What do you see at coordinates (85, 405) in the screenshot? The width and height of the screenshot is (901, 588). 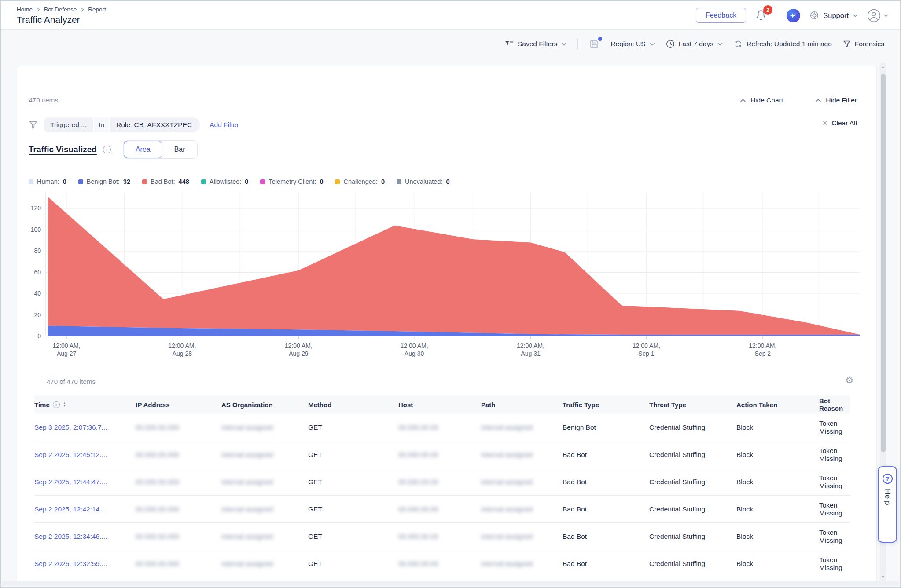 I see `column-header-time: Time i ▲ ▼` at bounding box center [85, 405].